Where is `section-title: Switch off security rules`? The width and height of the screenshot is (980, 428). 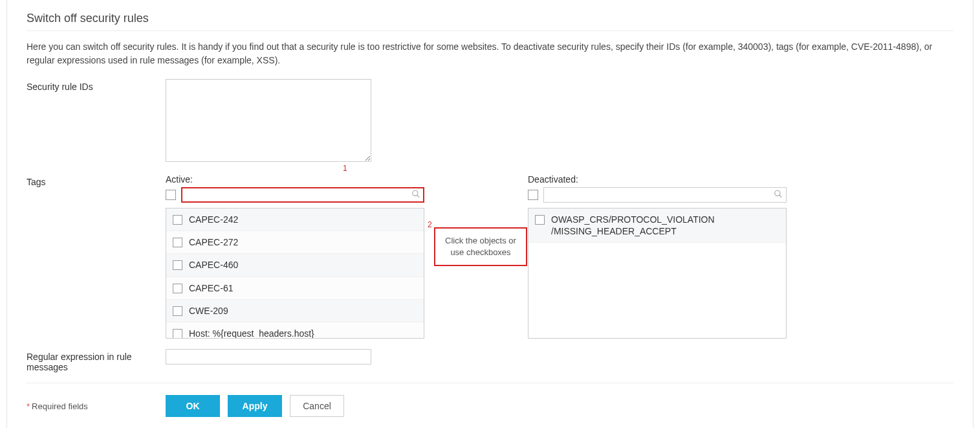 section-title: Switch off security rules is located at coordinates (490, 16).